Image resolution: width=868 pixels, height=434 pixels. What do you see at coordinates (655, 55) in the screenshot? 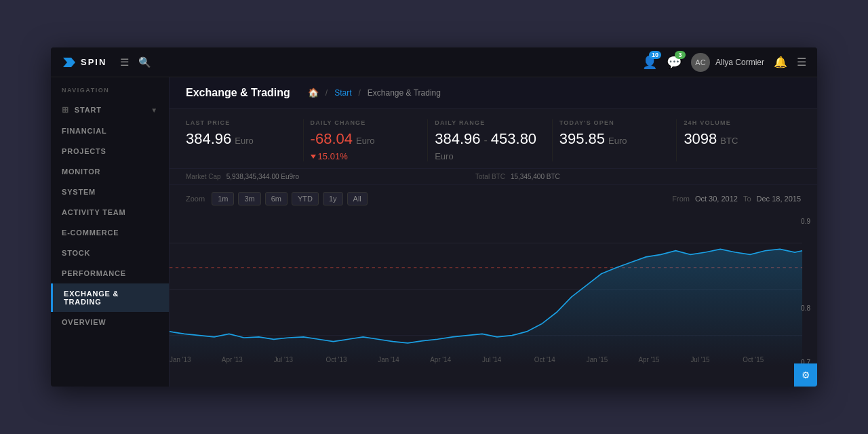
I see `notifications-badge: 10` at bounding box center [655, 55].